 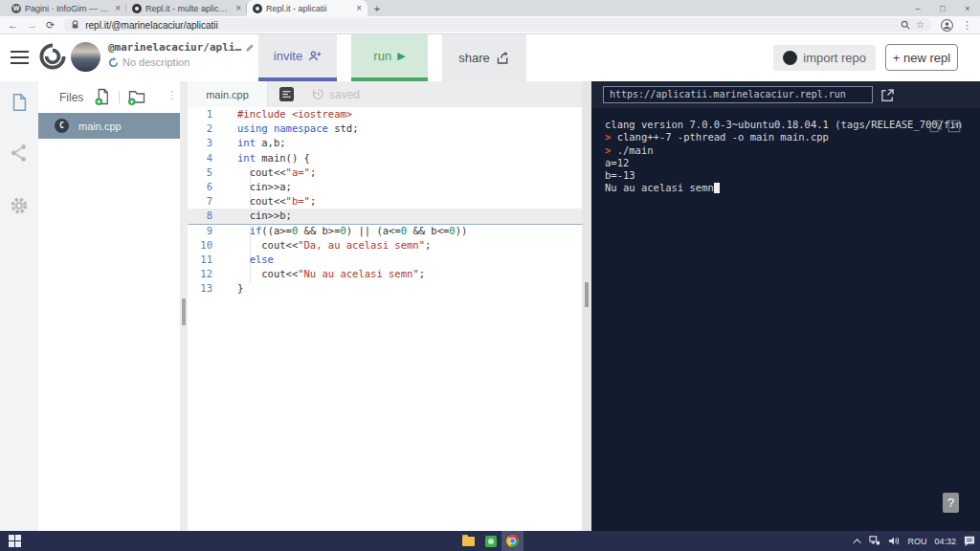 I want to click on photos-app-icon, so click(x=490, y=541).